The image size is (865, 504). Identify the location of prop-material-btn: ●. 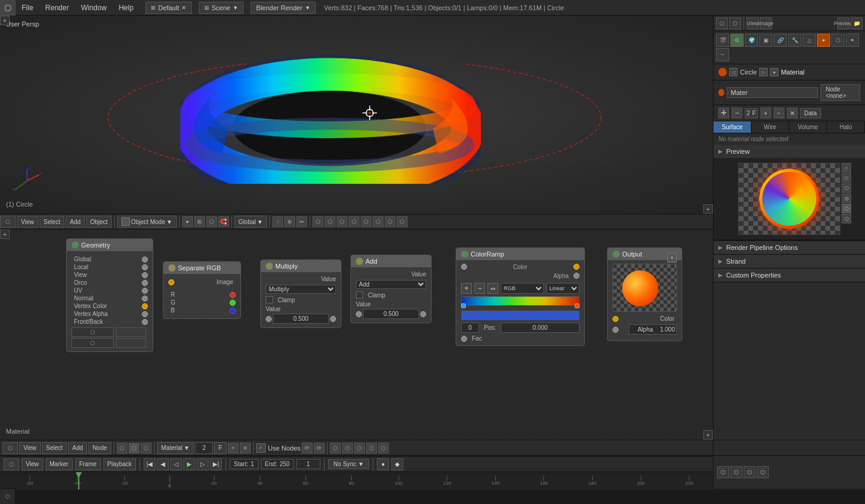
(824, 40).